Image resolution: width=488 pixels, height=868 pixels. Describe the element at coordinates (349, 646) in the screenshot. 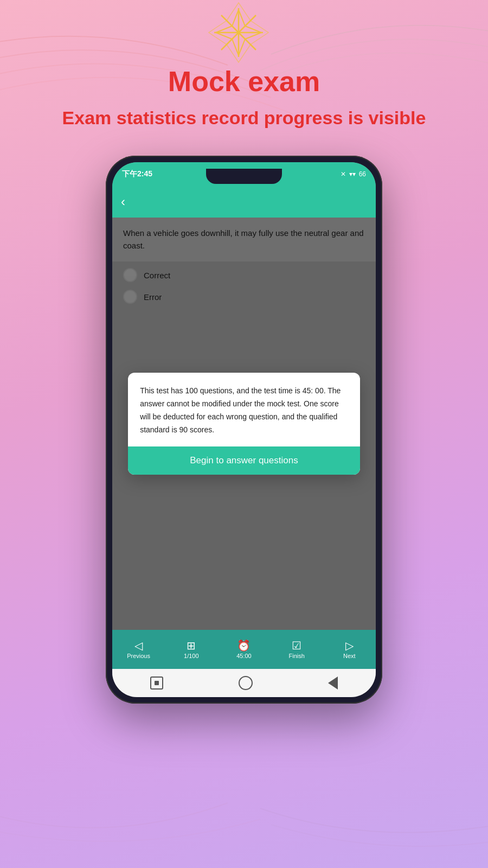

I see `next-icon: ▷` at that location.